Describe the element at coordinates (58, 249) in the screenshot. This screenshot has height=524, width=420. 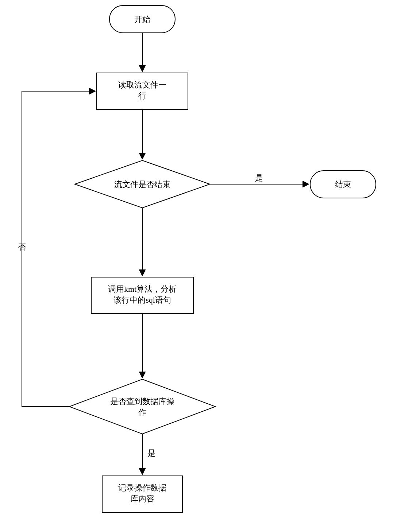
I see `edge-isdb-read-loop` at that location.